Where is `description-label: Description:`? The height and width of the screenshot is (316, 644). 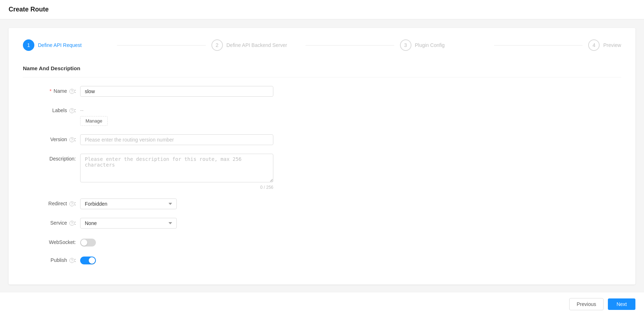
description-label: Description: is located at coordinates (52, 158).